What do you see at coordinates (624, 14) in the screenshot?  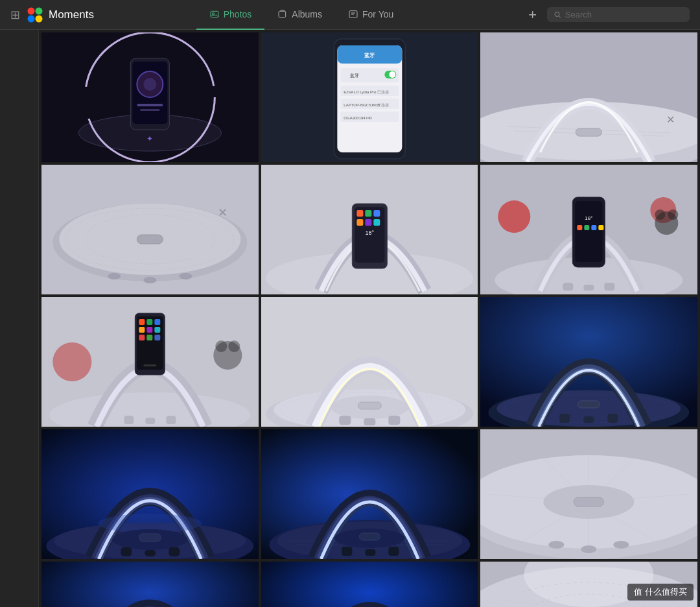 I see `search-input` at bounding box center [624, 14].